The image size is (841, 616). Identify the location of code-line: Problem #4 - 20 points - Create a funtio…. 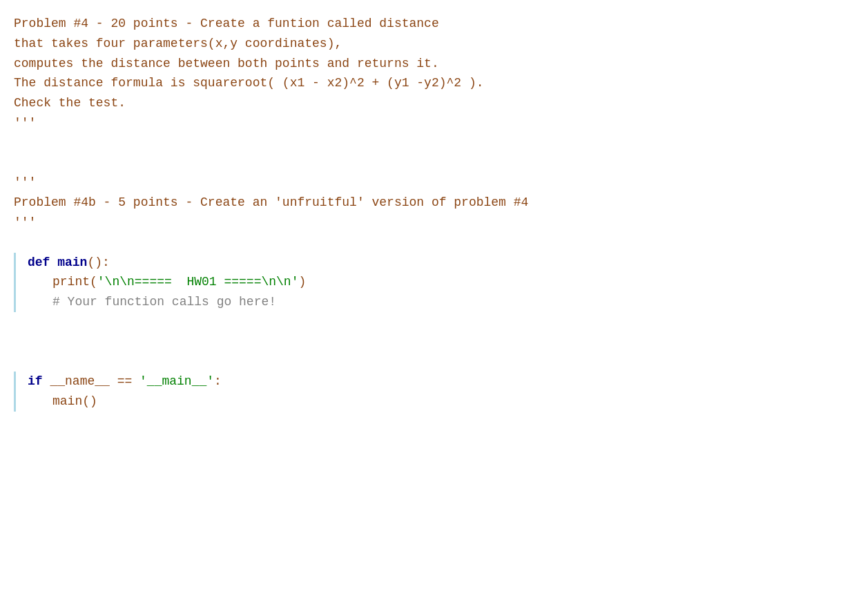
(427, 23).